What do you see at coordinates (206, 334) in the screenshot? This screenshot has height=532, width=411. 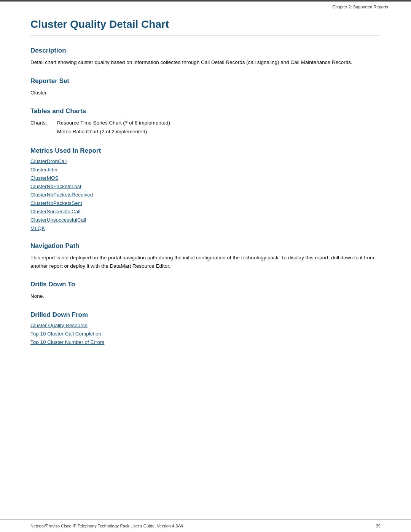 I see `list-item: Top 10 Cluster Call Completion` at bounding box center [206, 334].